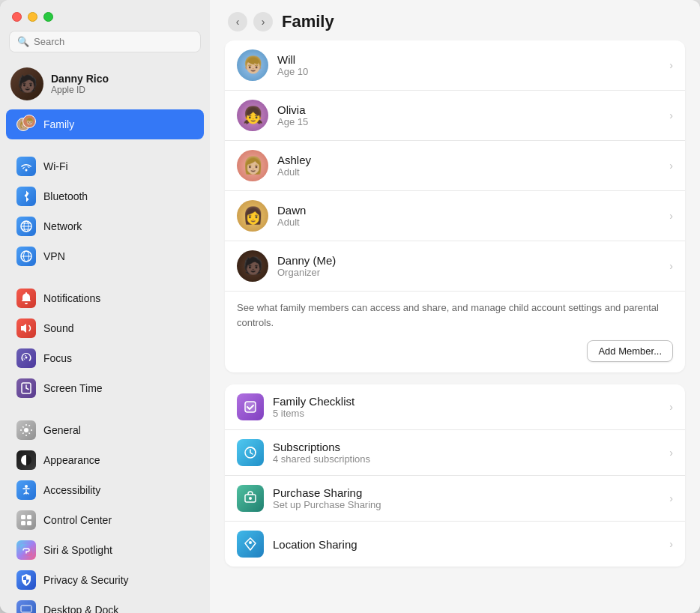  I want to click on sidebar-item-family: 👩🏼 👦🏼 Family, so click(105, 124).